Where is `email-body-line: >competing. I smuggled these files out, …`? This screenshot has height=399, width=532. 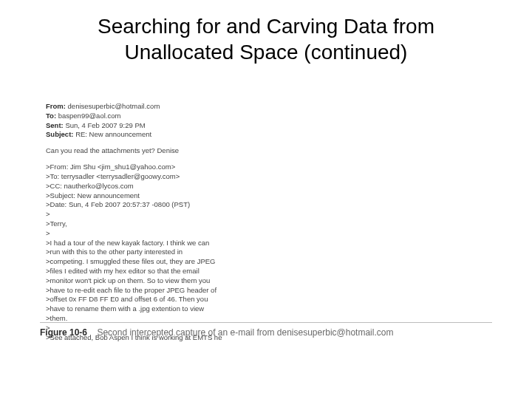
email-body-line: >competing. I smuggled these files out, … is located at coordinates (157, 262).